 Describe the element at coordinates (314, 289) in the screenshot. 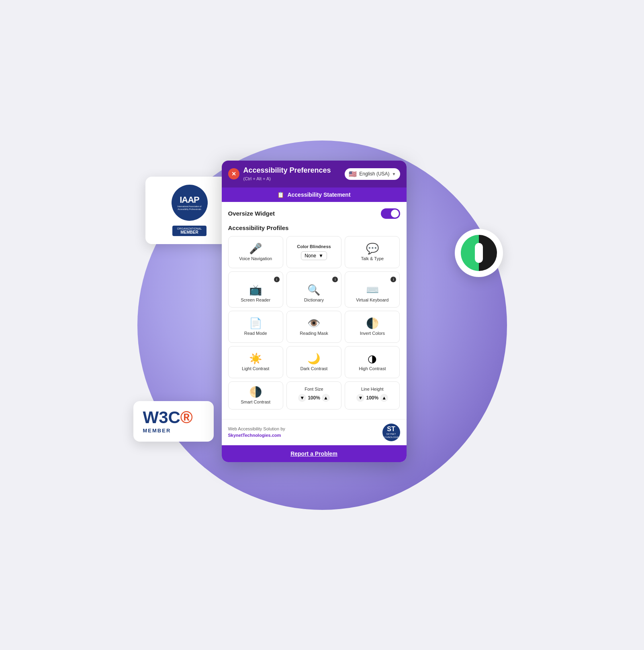

I see `profiles-row-2: i 📺 Screen Reader i 🔍 Dictionary i ⌨️ Vi…` at that location.